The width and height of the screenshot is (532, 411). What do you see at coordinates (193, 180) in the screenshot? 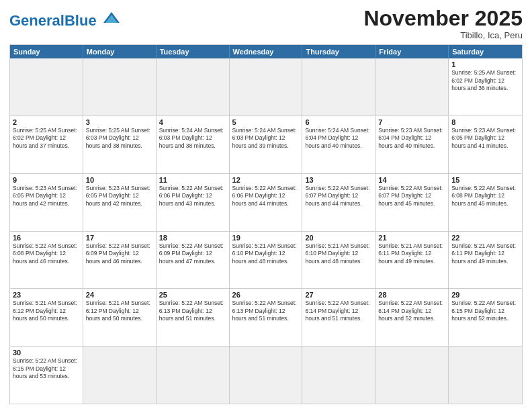
I see `day-number: 11` at bounding box center [193, 180].